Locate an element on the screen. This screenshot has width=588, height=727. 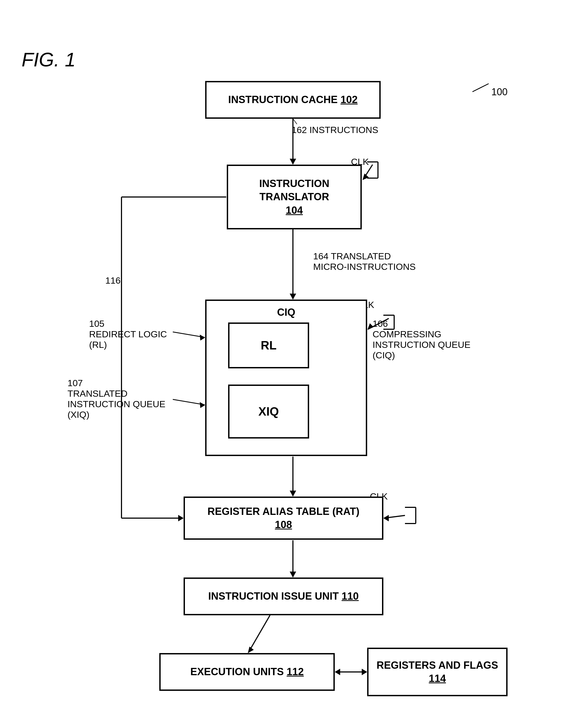
instruction-translator-label: INSTRUCTION TRANSLATOR 104 is located at coordinates (294, 197).